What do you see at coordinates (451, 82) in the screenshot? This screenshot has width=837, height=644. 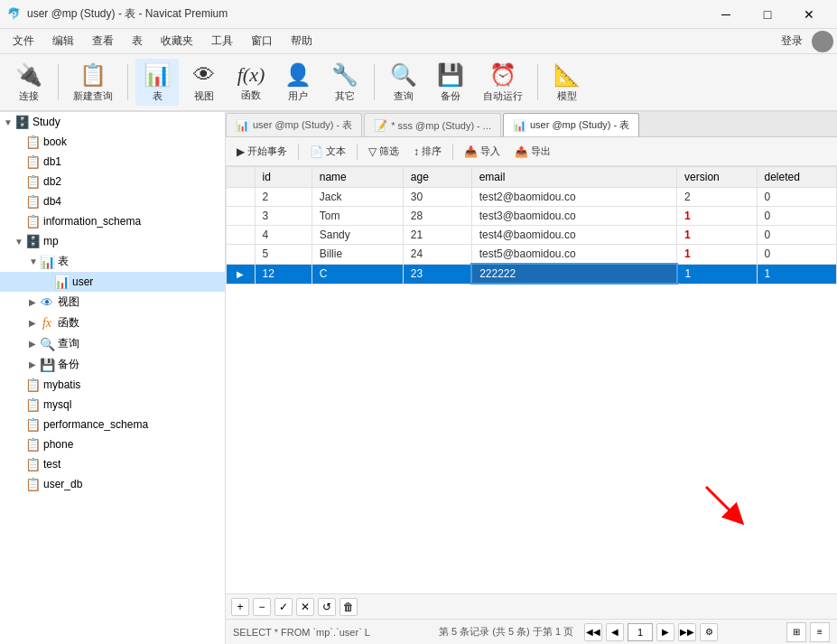 I see `toolbar-backup: 💾 备份` at bounding box center [451, 82].